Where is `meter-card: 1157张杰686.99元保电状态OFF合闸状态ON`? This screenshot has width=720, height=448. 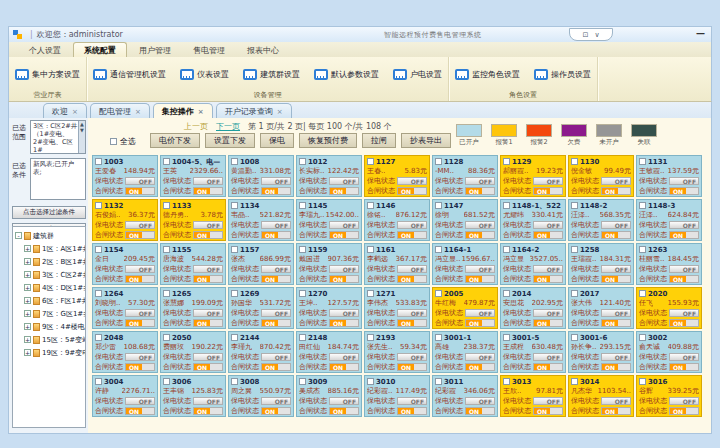
meter-card: 1157张杰686.99元保电状态OFF合闸状态ON is located at coordinates (261, 264).